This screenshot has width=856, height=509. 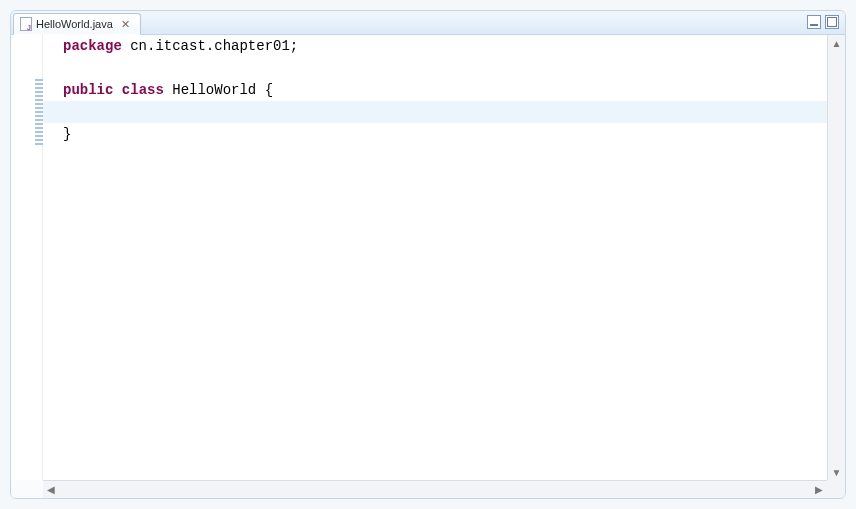 I want to click on text-token: cn.itcast.chapter01;, so click(x=210, y=46).